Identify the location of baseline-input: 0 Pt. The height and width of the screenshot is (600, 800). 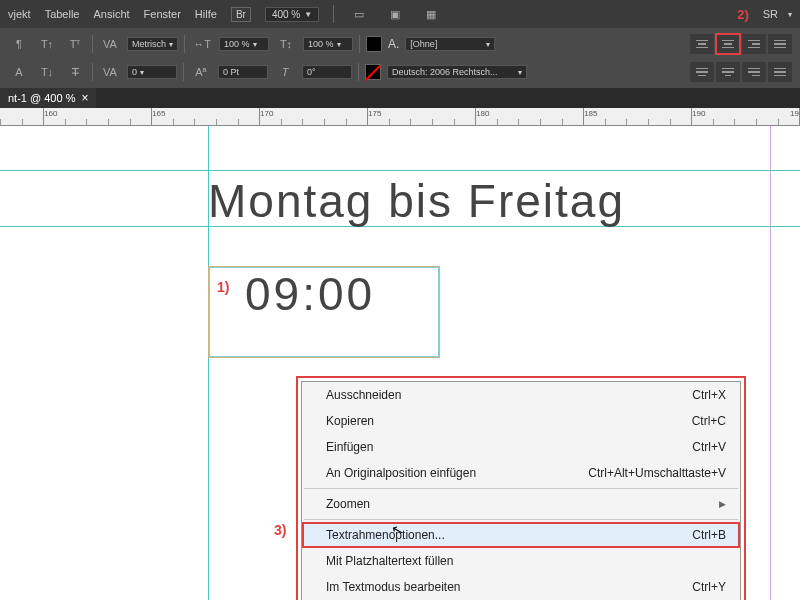
(243, 72).